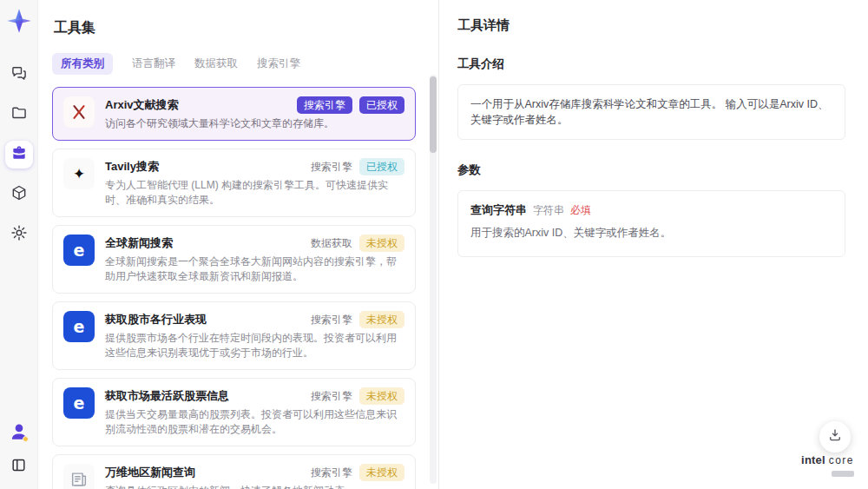 The width and height of the screenshot is (868, 489). What do you see at coordinates (19, 432) in the screenshot?
I see `user-avatar` at bounding box center [19, 432].